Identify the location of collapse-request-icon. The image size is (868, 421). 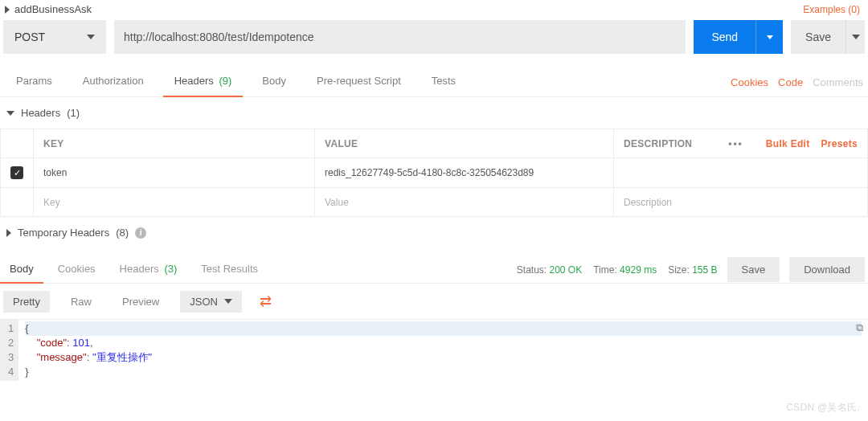
(7, 10).